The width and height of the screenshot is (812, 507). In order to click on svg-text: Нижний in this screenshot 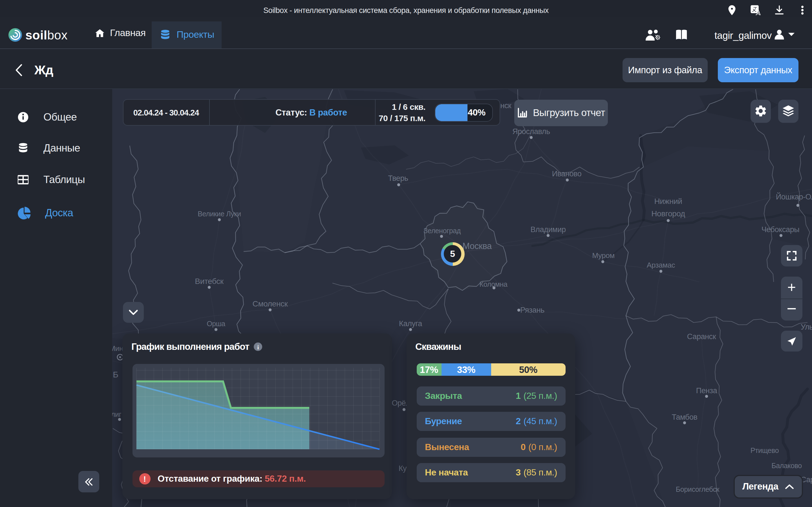, I will do `click(668, 201)`.